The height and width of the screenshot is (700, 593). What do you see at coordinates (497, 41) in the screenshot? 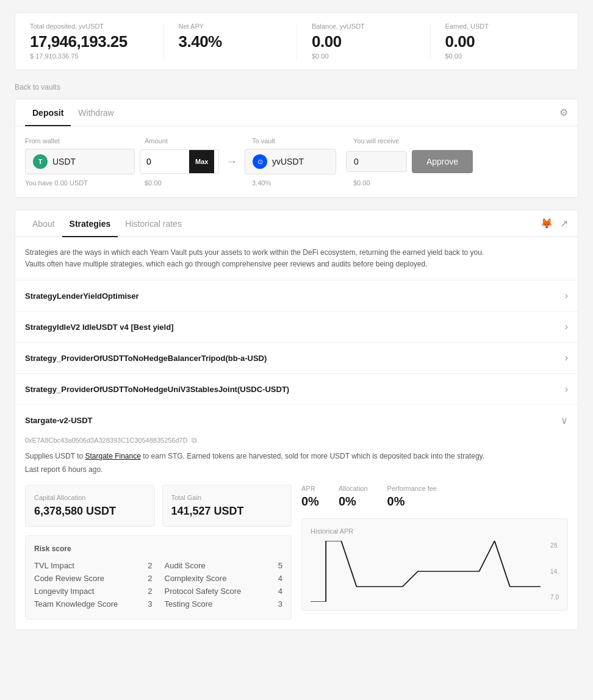
I see `stat-earned: Earned, USDT 0.00 $0.00` at bounding box center [497, 41].